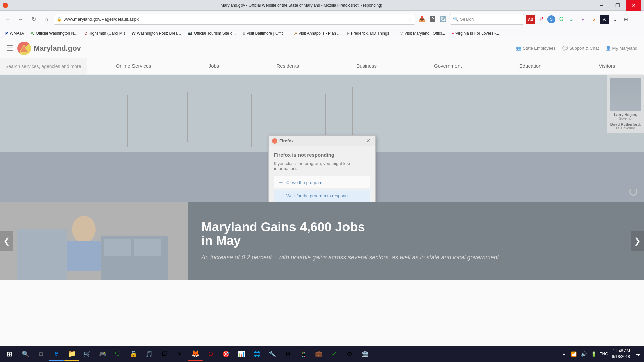 The height and width of the screenshot is (362, 644). What do you see at coordinates (234, 19) in the screenshot?
I see `address-bar: 🔒 www.maryland.gov/Pages/default.aspx ··…` at bounding box center [234, 19].